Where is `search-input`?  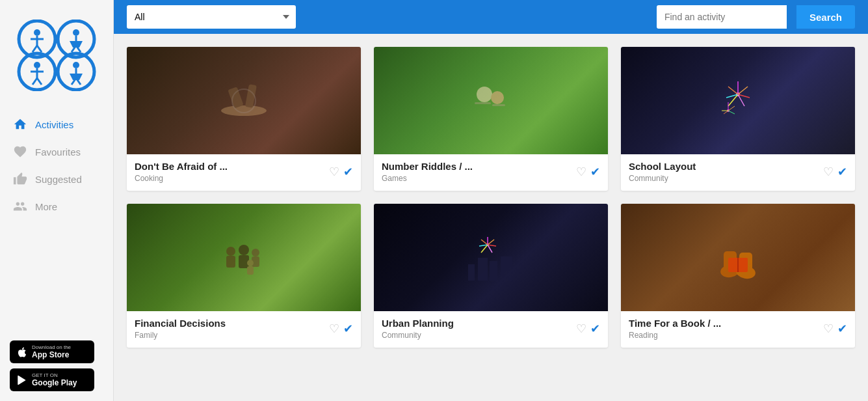 search-input is located at coordinates (722, 17).